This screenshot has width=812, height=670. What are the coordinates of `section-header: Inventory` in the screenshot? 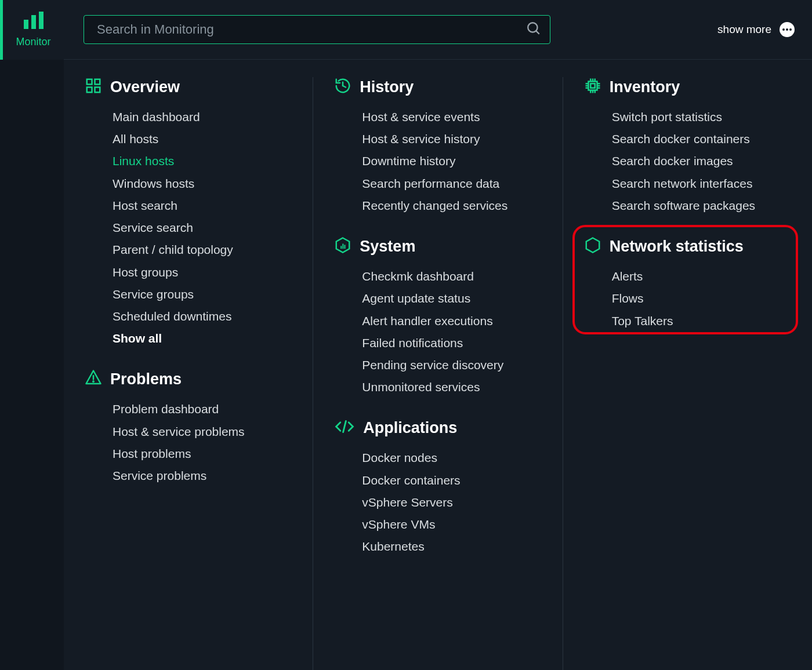 It's located at (689, 87).